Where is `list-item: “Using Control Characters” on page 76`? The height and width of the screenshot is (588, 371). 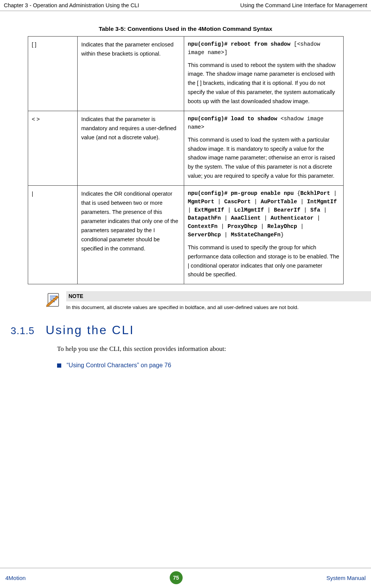
list-item: “Using Control Characters” on page 76 is located at coordinates (210, 365).